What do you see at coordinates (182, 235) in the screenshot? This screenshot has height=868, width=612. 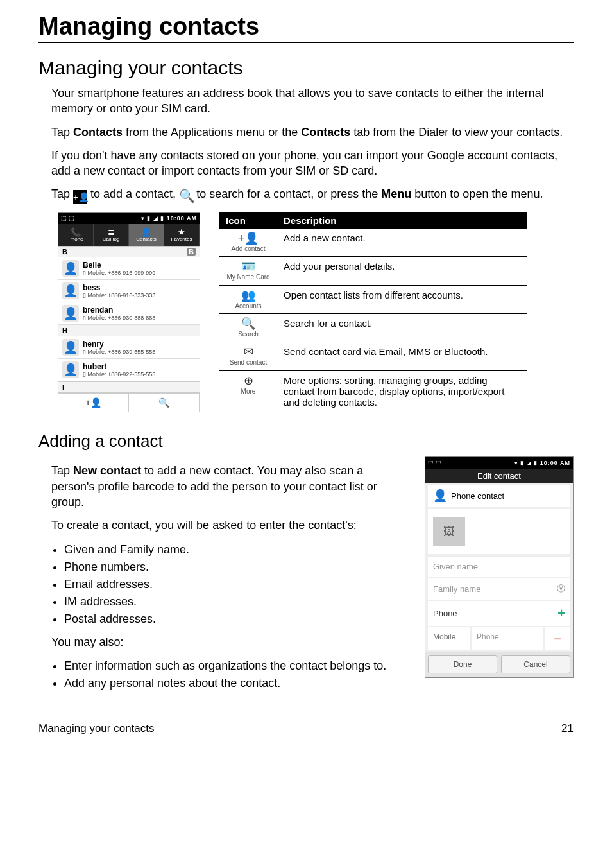 I see `tab-favorites: ★Favorites` at bounding box center [182, 235].